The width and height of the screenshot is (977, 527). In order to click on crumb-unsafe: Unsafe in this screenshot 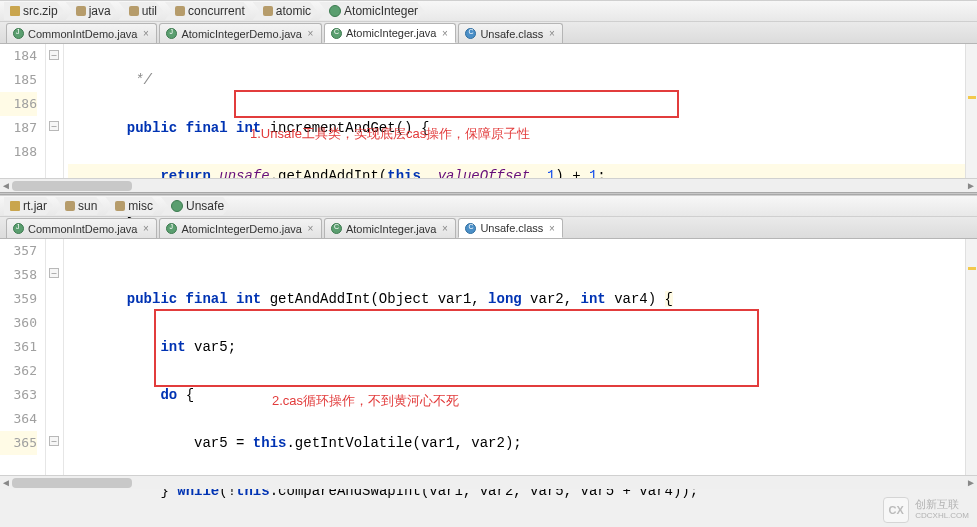, I will do `click(196, 206)`.